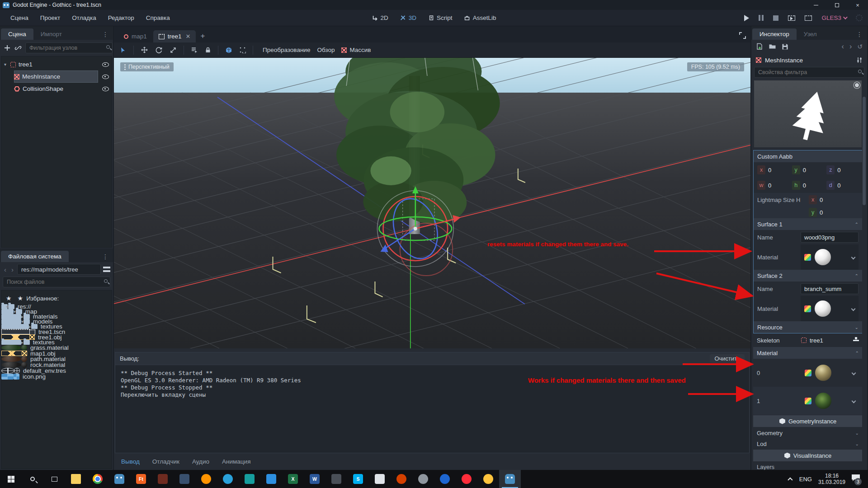  Describe the element at coordinates (408, 18) in the screenshot. I see `workspace-3d-button: 3D` at that location.